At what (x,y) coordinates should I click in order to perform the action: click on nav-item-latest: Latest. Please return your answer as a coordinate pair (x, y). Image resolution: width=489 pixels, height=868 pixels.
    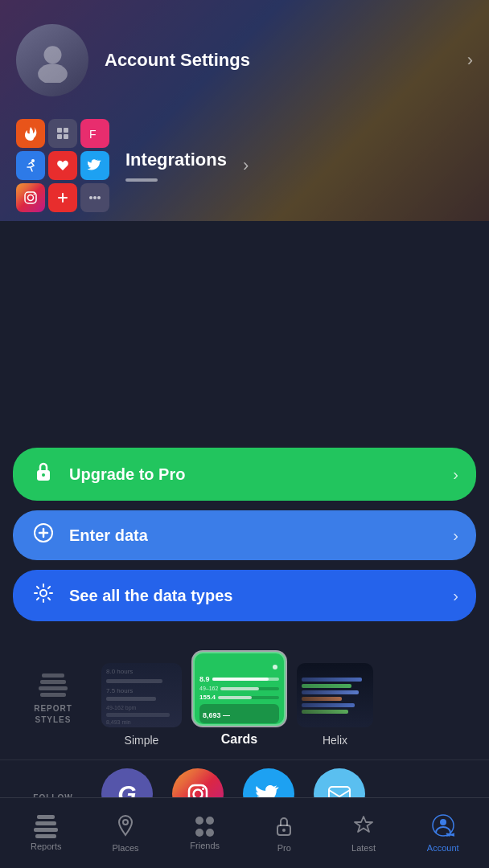
    Looking at the image, I should click on (364, 833).